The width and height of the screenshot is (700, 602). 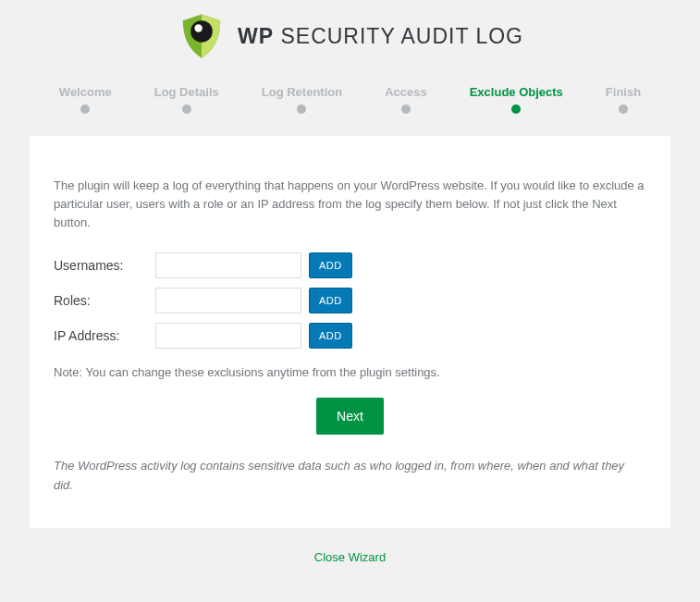 I want to click on usernames-input, so click(x=228, y=265).